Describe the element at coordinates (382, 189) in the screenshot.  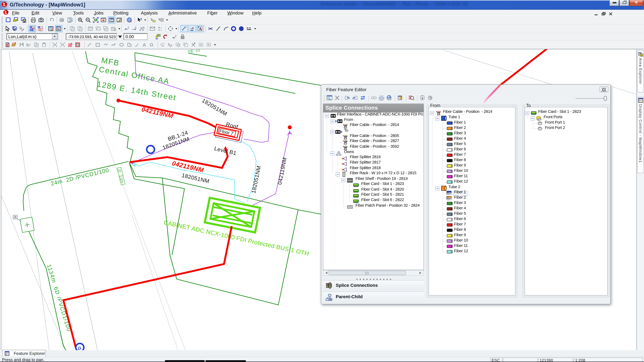
I see `svg-text: Fiber Card - Slot 4 - 2820` at that location.